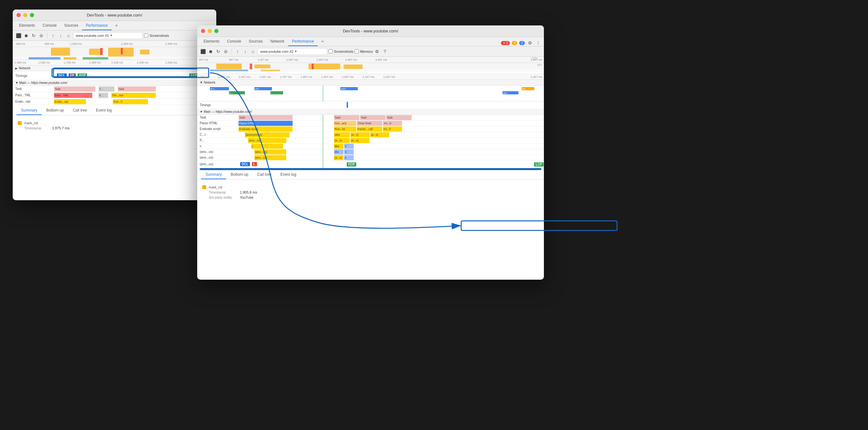 The image size is (868, 430). What do you see at coordinates (342, 141) in the screenshot?
I see `ra3: (a...s)` at bounding box center [342, 141].